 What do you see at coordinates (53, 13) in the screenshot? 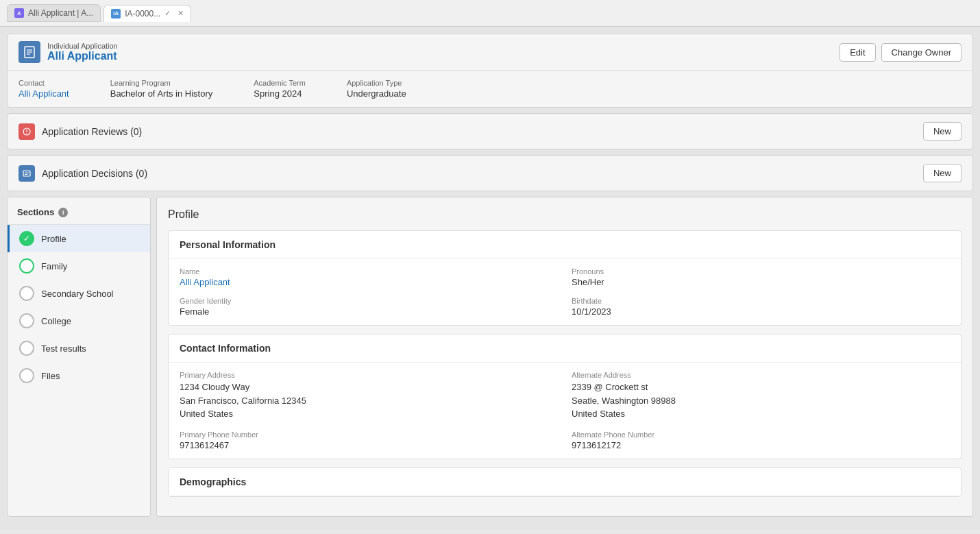
I see `tab-applicant: A Alli Applicant | A...` at bounding box center [53, 13].